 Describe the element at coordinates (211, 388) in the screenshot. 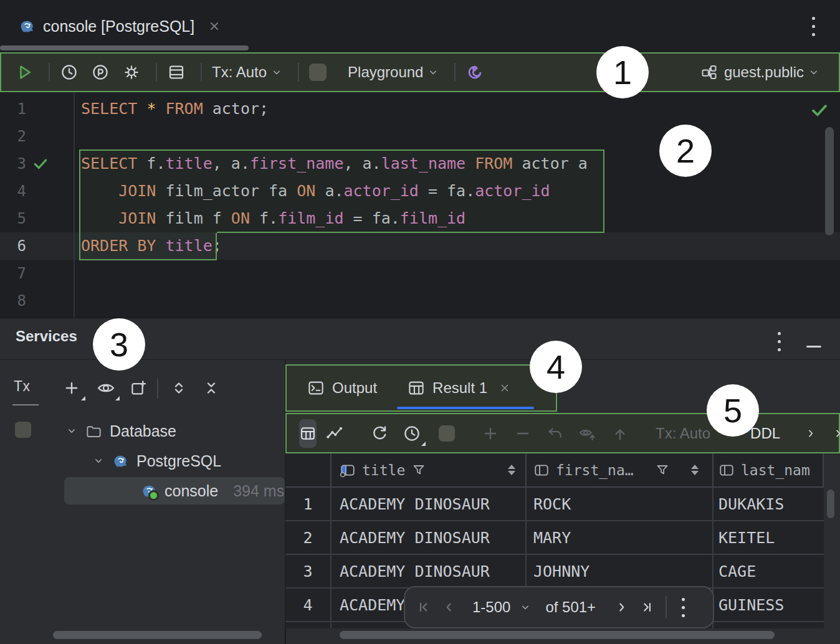

I see `collapse-all-button` at that location.